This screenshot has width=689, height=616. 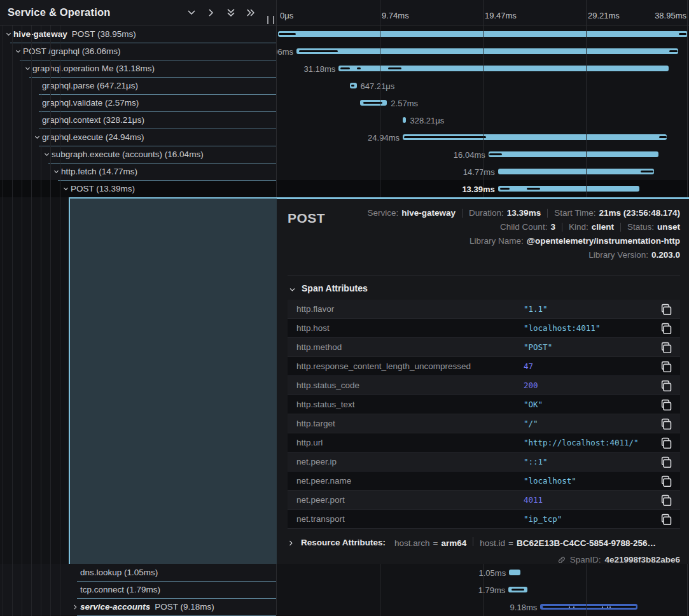 What do you see at coordinates (139, 120) in the screenshot?
I see `span-name-cell: graphql.context (328.21μs)` at bounding box center [139, 120].